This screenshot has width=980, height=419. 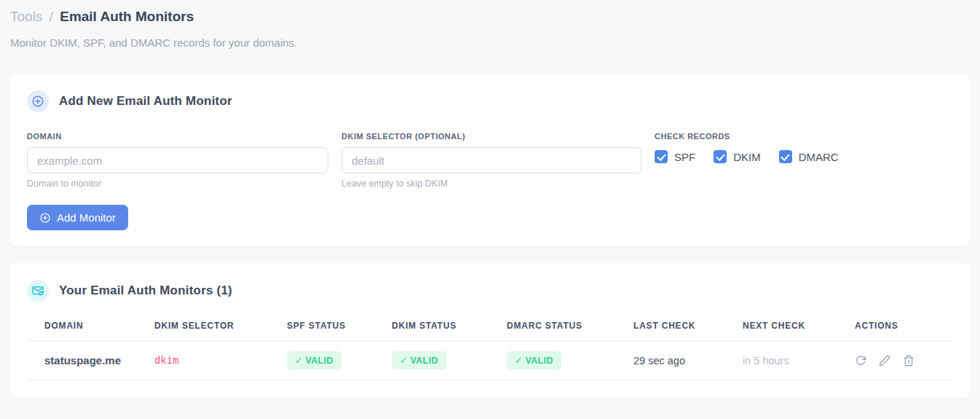 What do you see at coordinates (90, 331) in the screenshot?
I see `column-header-domain: DOMAIN` at bounding box center [90, 331].